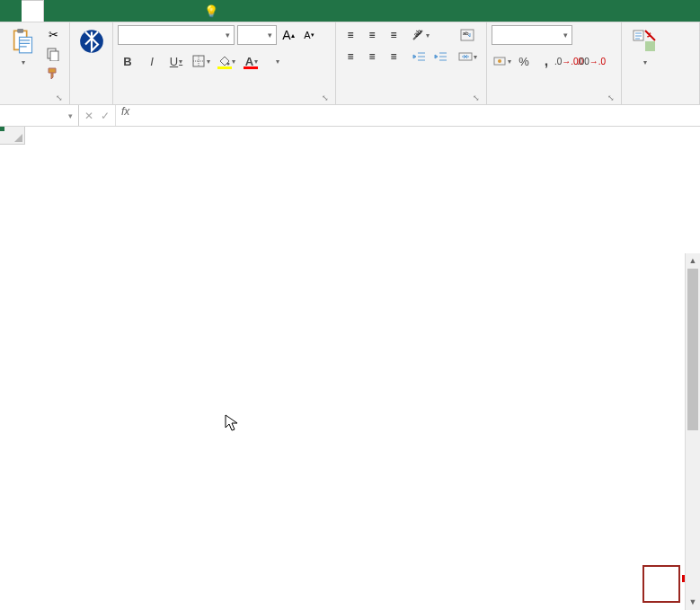  What do you see at coordinates (232, 425) in the screenshot?
I see `cursor-icon` at bounding box center [232, 425].